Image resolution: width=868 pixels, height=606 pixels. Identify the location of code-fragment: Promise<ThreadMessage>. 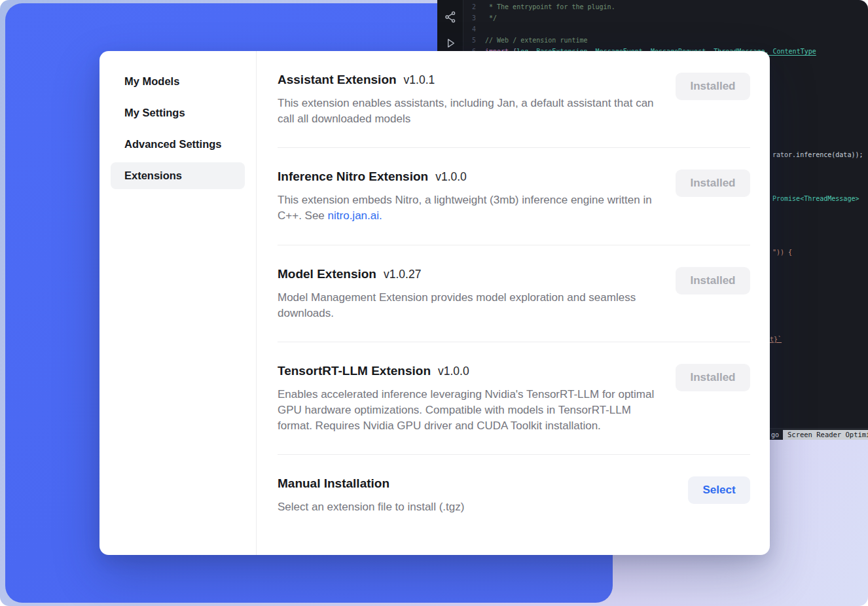
(816, 199).